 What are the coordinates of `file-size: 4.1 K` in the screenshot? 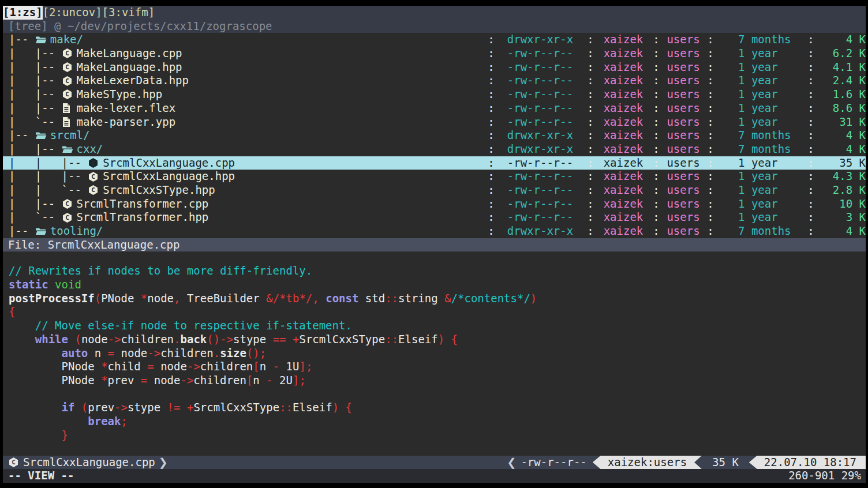 It's located at (841, 67).